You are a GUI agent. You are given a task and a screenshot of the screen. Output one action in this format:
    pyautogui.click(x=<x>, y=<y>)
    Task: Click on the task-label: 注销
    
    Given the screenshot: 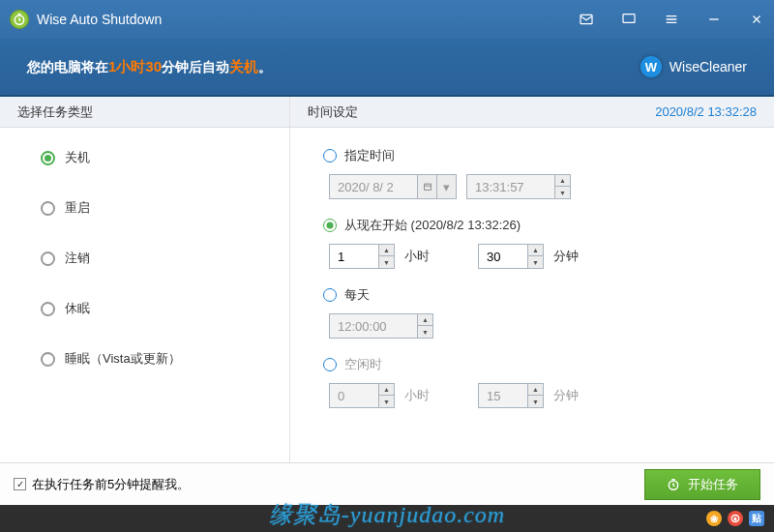 What is the action you would take?
    pyautogui.click(x=77, y=258)
    